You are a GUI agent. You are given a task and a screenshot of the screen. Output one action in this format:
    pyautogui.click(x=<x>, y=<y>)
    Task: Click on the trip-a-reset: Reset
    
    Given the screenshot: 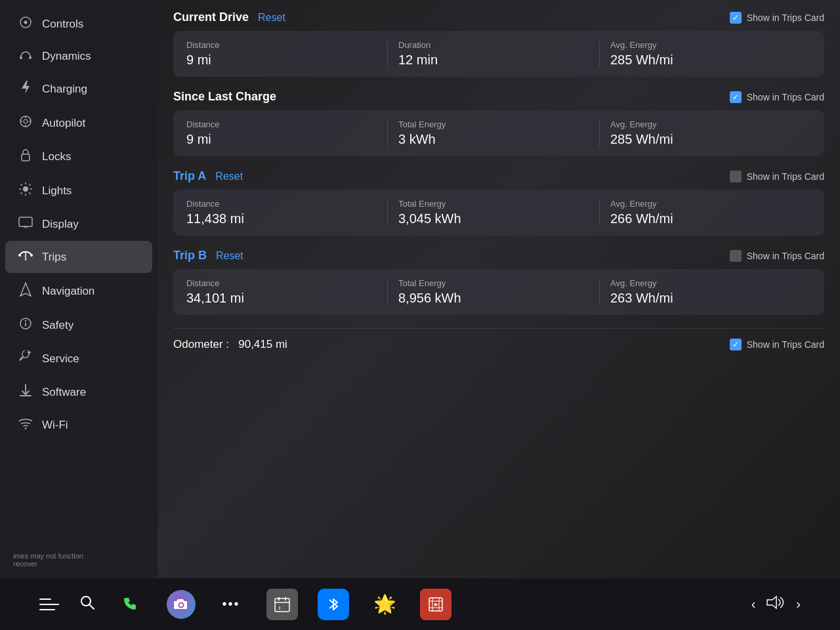 What is the action you would take?
    pyautogui.click(x=229, y=177)
    